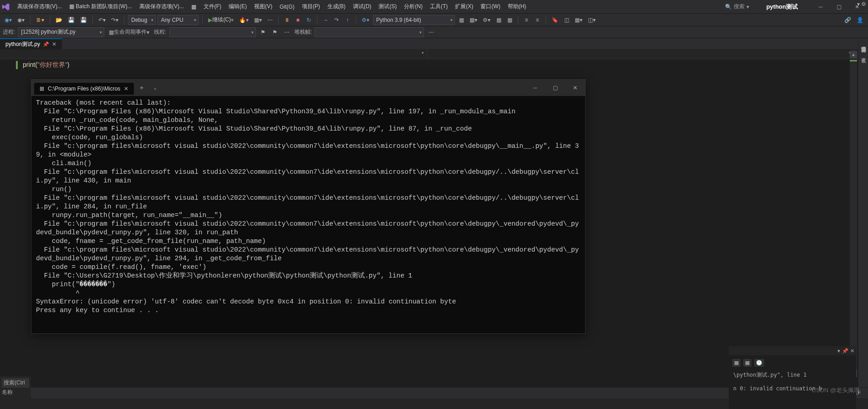 The image size is (868, 409). I want to click on title-extra-1: 高级保存选项(V)..., so click(40, 6).